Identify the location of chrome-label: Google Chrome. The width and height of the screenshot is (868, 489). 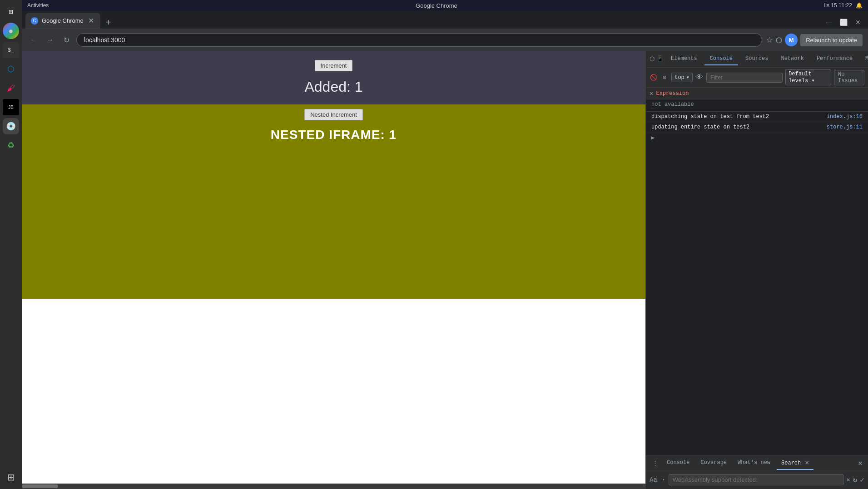
(436, 5).